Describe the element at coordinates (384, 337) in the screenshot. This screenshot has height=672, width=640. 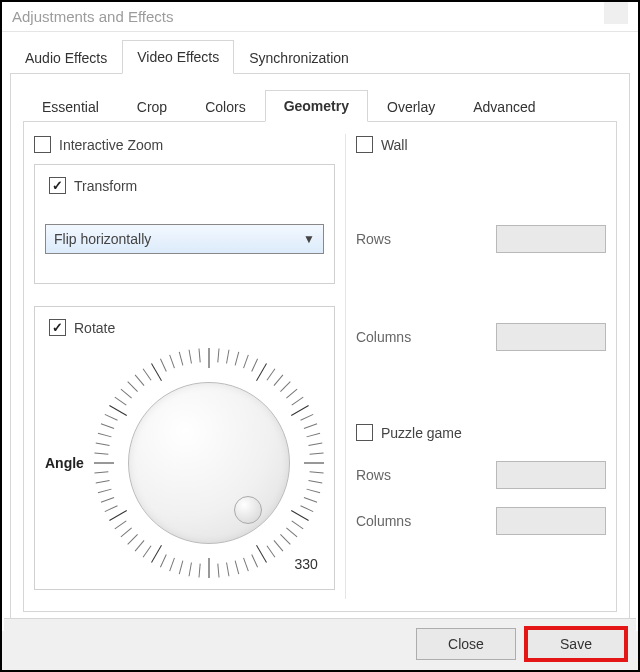
I see `wall-columns-label: Columns` at that location.